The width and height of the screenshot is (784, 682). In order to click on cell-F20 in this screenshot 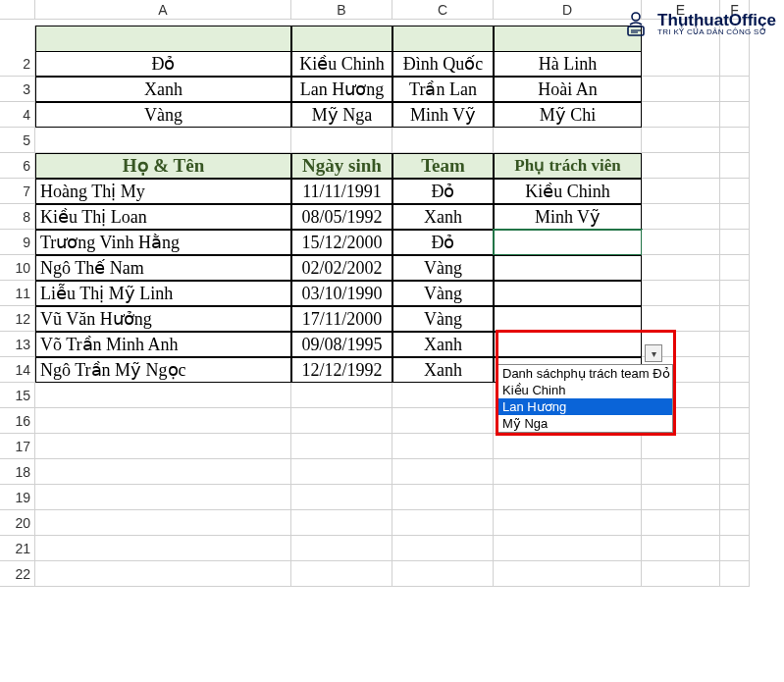, I will do `click(735, 523)`.